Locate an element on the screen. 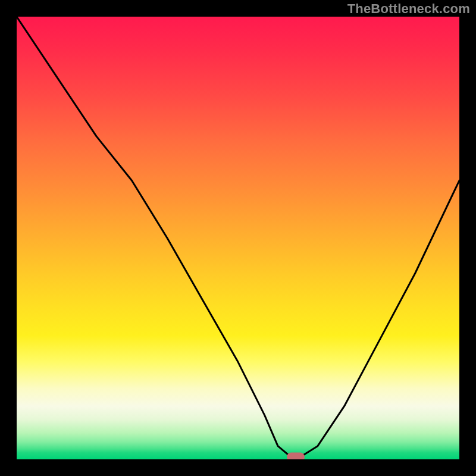  watermark-text: TheBottleneck.com is located at coordinates (409, 9).